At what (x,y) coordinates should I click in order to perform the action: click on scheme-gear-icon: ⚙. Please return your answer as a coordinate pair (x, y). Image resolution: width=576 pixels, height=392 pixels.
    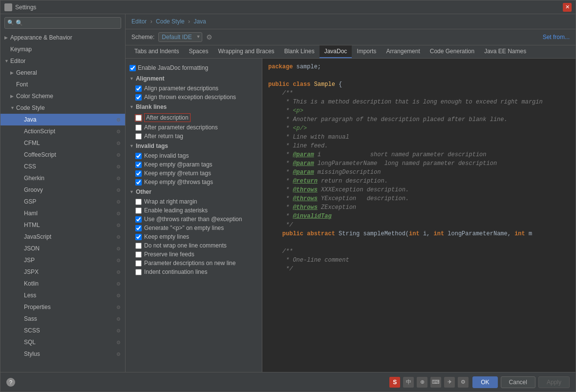
    Looking at the image, I should click on (209, 37).